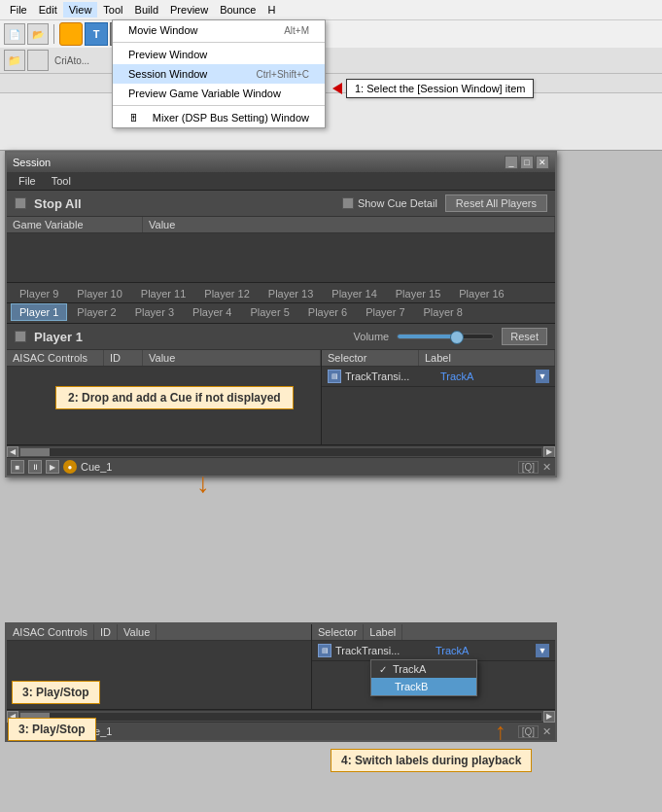  Describe the element at coordinates (438, 358) in the screenshot. I see `selector-header: Selector Label` at that location.